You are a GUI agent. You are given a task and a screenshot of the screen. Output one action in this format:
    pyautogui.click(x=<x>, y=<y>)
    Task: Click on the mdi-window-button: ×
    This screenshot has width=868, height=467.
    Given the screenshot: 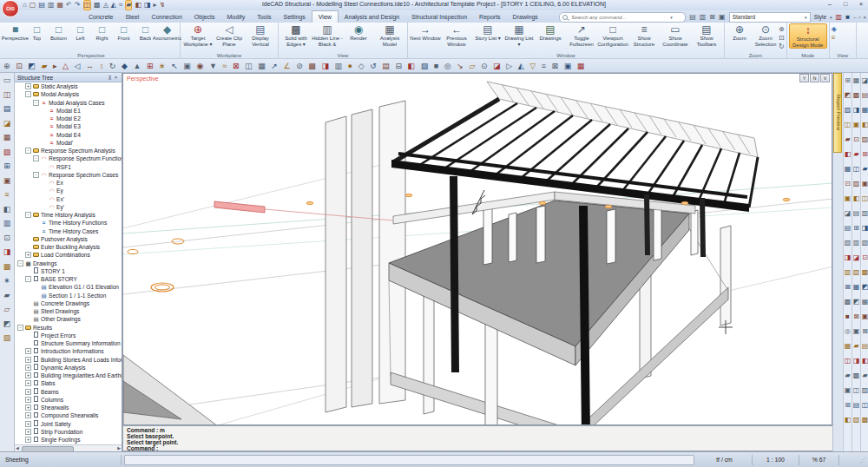 What is the action you would take?
    pyautogui.click(x=865, y=17)
    